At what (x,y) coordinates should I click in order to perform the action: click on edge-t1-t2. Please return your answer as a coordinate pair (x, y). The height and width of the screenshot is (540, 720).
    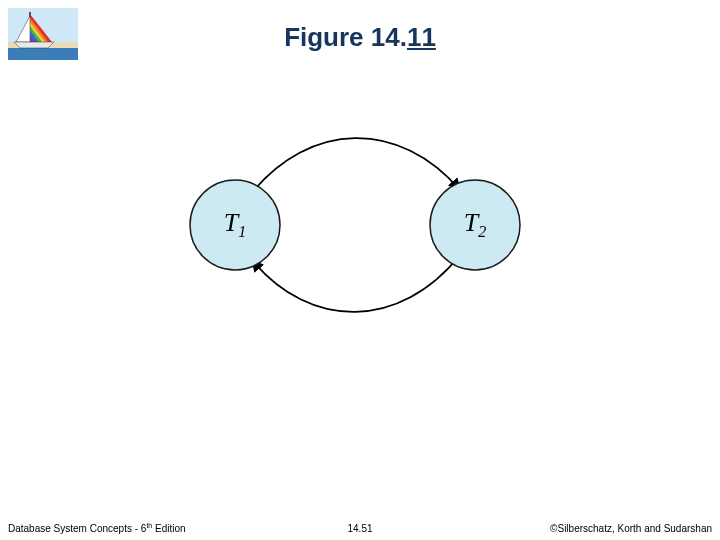
    Looking at the image, I should click on (355, 166).